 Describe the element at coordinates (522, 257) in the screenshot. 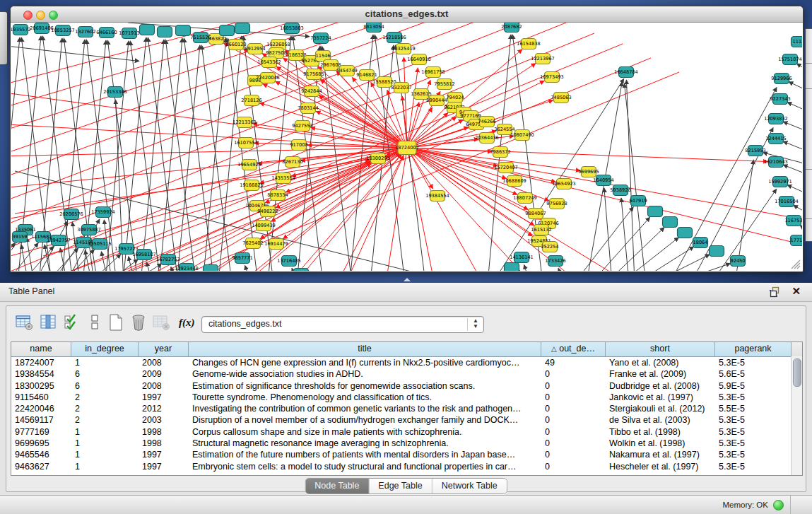

I see `graph-node: 14136141` at that location.